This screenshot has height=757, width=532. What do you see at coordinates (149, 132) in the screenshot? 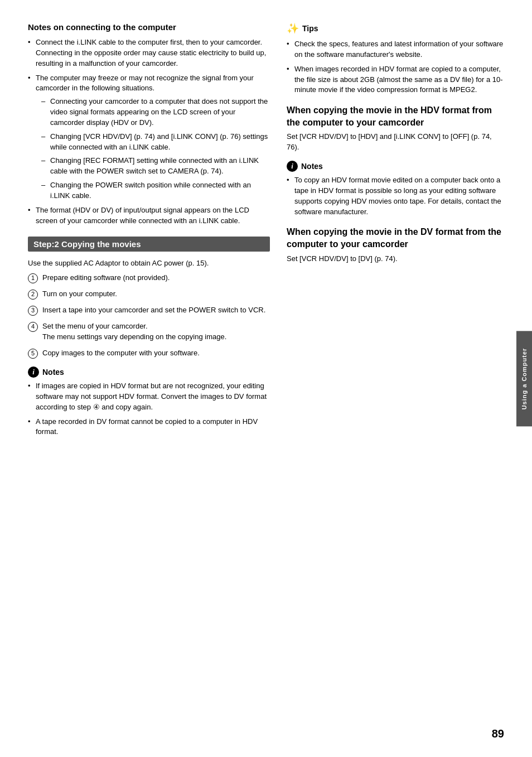
I see `section1-bullets: Connect the i.LINK cable to the computer…` at bounding box center [149, 132].